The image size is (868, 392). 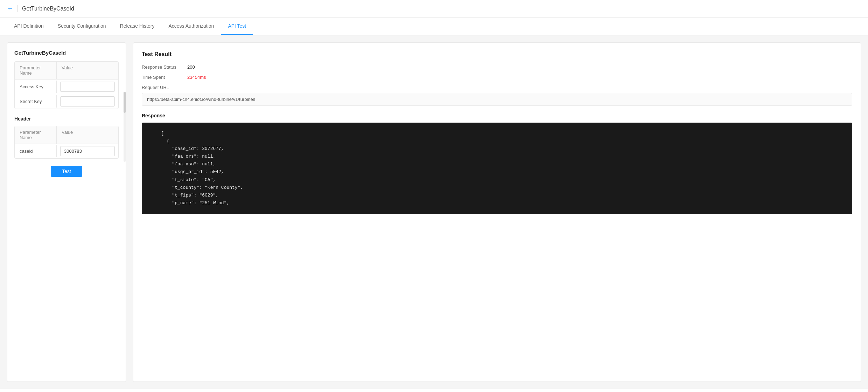 What do you see at coordinates (125, 127) in the screenshot?
I see `left-scrollbar-track` at bounding box center [125, 127].